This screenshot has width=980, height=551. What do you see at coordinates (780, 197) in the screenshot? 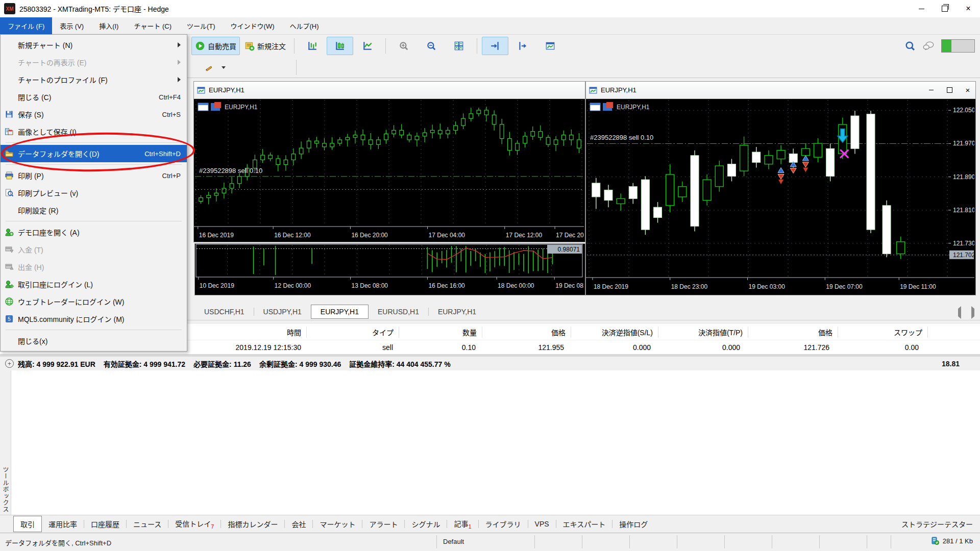
I see `right-chart-canvas: 122.050121.970121.890121.810121.730121.7…` at bounding box center [780, 197].